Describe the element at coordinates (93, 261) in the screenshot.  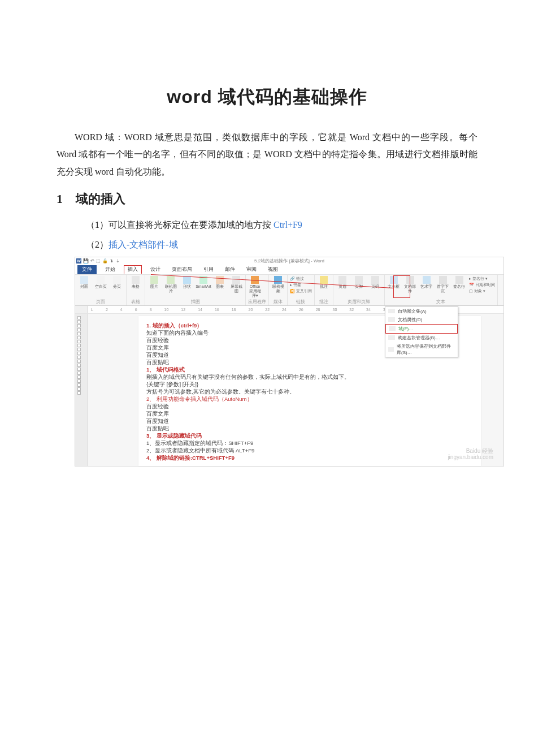
I see `qat-icon: ↶` at that location.